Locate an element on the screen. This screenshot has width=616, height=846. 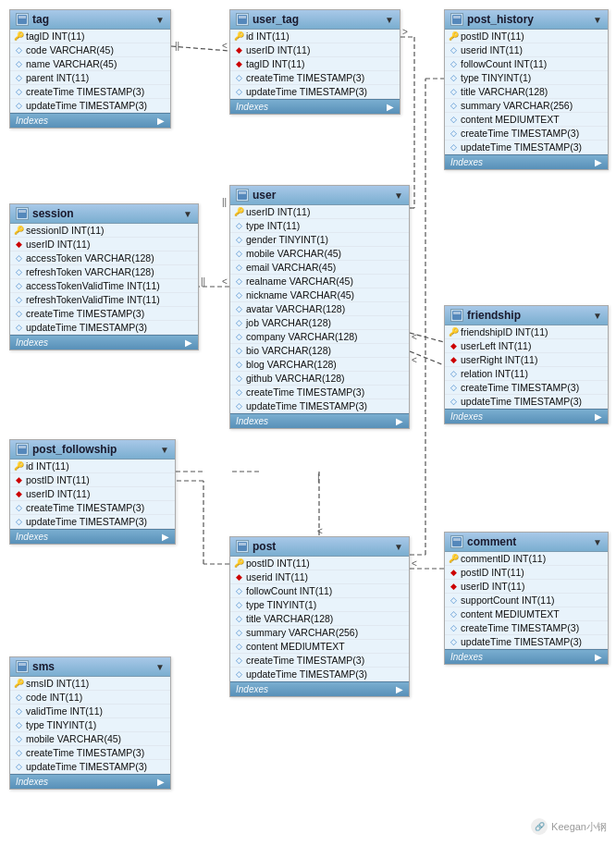
row-text: content MEDIUMTEXT is located at coordinates (511, 119).